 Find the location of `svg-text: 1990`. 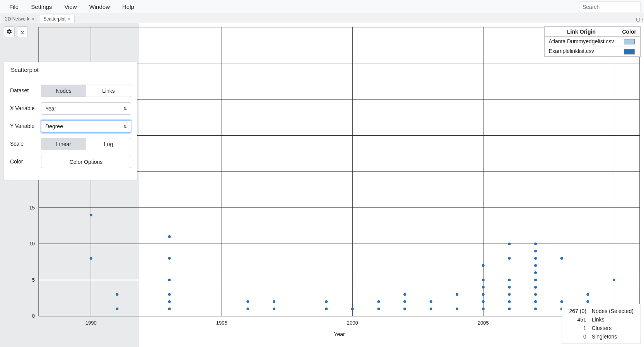

svg-text: 1990 is located at coordinates (91, 323).